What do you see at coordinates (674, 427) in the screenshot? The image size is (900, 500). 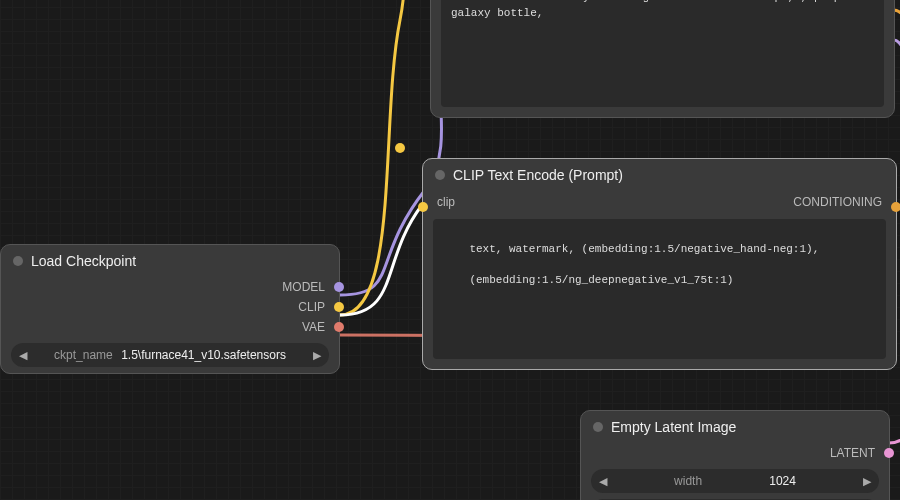 I see `node-title-text: Empty Latent Image` at bounding box center [674, 427].